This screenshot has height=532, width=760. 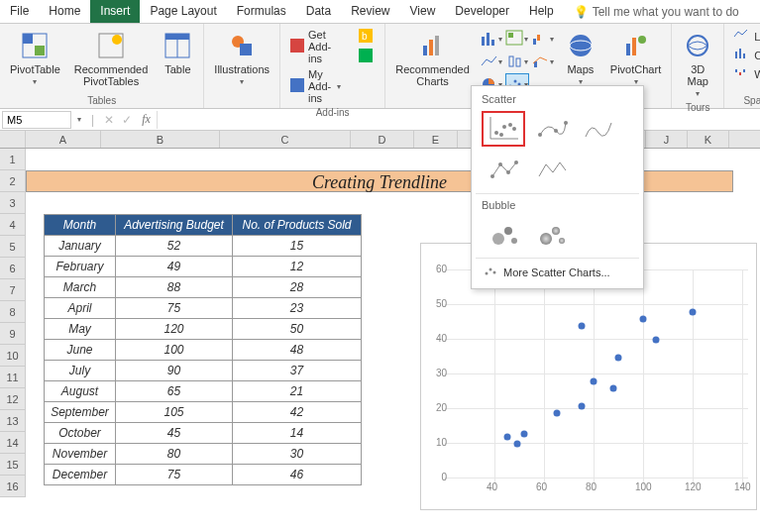 What do you see at coordinates (262, 12) in the screenshot?
I see `tab-formulas: Formulas` at bounding box center [262, 12].